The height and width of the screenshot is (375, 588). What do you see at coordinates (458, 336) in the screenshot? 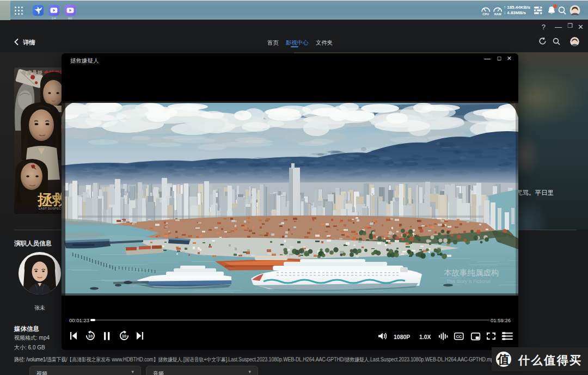
I see `svg-text: CC` at bounding box center [458, 336].